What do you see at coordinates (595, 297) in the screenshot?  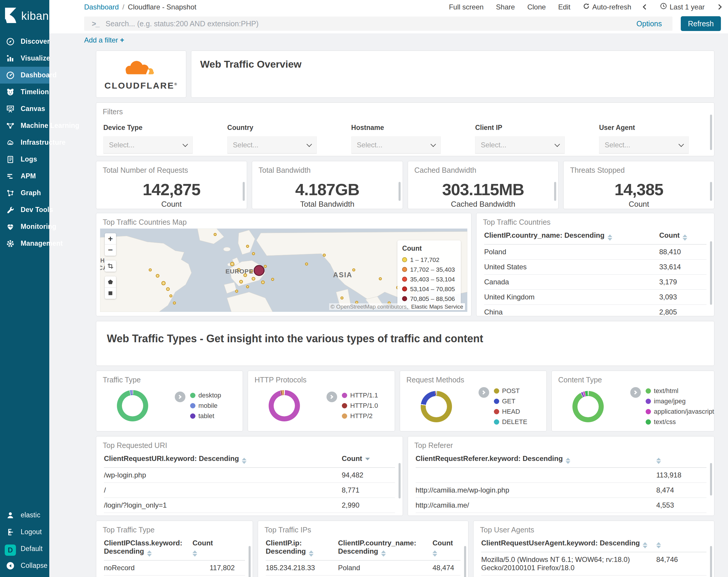 I see `table-row: United Kingdom3,093` at bounding box center [595, 297].